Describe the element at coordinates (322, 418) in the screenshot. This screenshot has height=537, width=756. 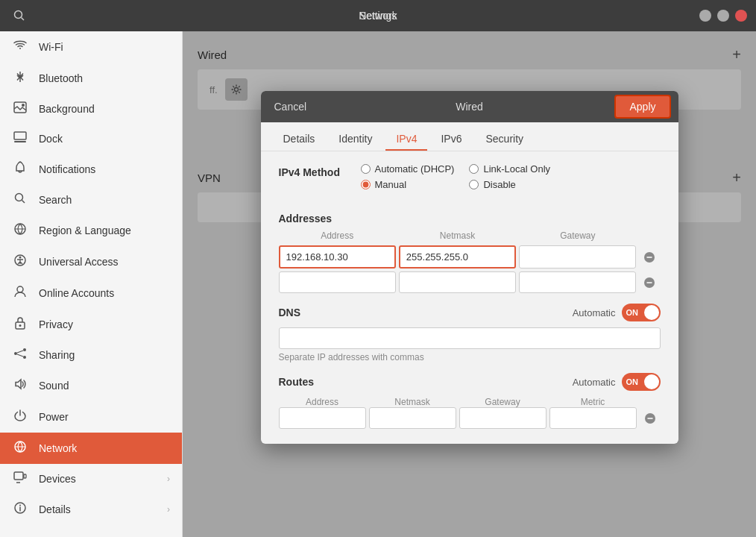
I see `routes-address-input` at that location.